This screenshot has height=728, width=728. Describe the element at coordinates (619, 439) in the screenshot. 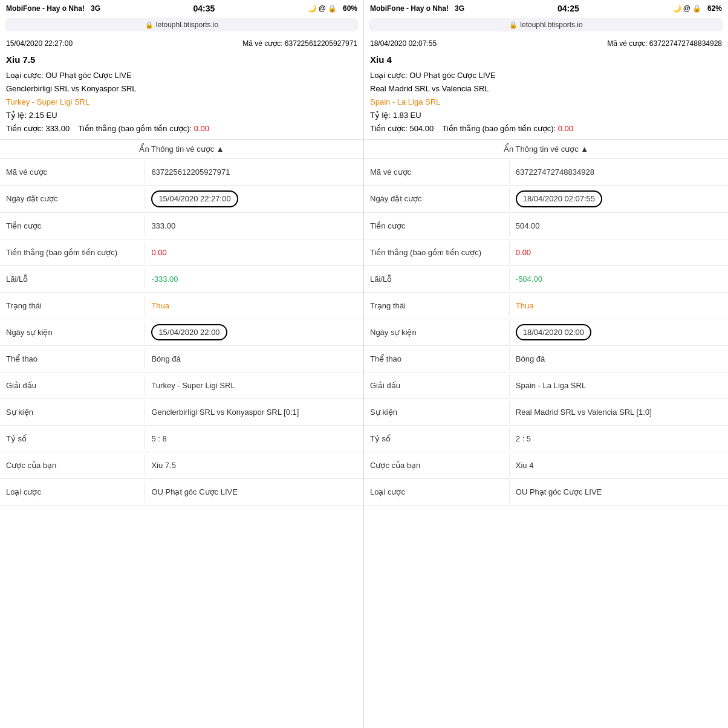

I see `detail-value-10: 2 : 5` at that location.